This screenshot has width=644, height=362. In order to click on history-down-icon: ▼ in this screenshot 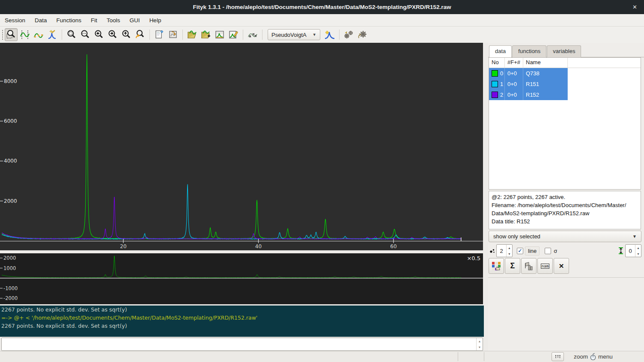, I will do `click(480, 347)`.